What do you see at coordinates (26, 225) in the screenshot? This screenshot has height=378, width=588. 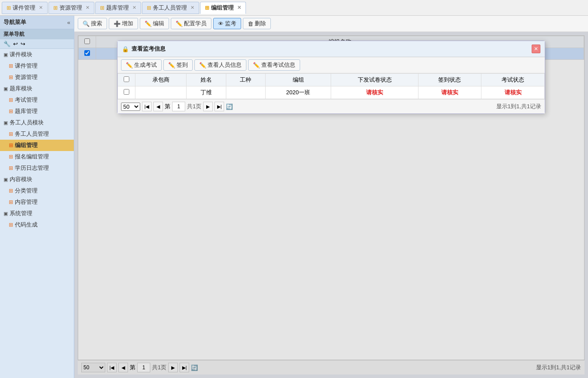 I see `sidebar-item-dmsc-label: 代码生成` at bounding box center [26, 225].